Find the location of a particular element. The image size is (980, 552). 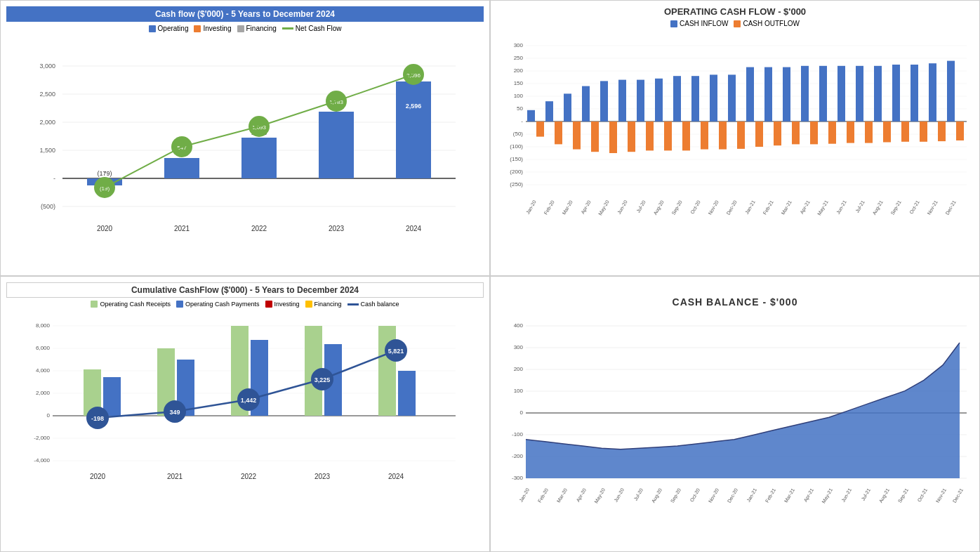

legend-financing2-label: Financing is located at coordinates (329, 304).